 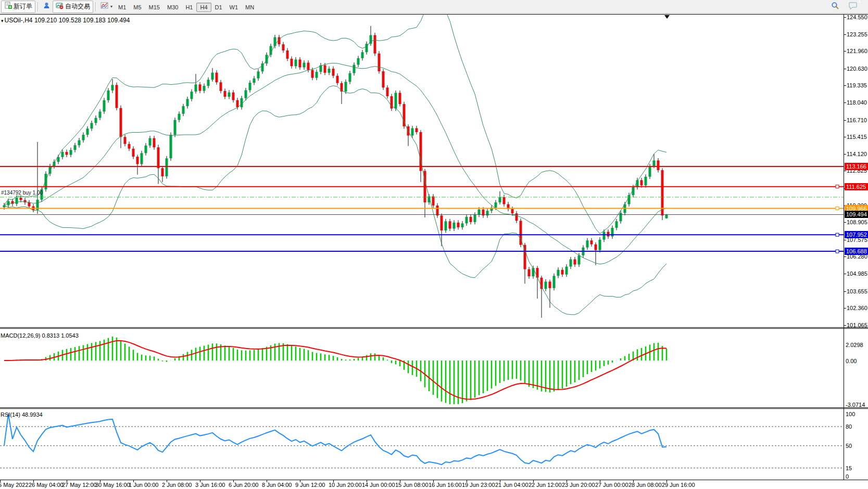 I want to click on rsi-axis-label: 15, so click(x=849, y=468).